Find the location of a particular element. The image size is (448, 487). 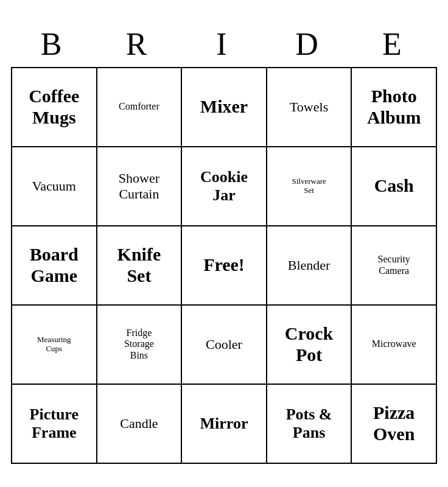

cell-label: SilverwareSet is located at coordinates (309, 186).